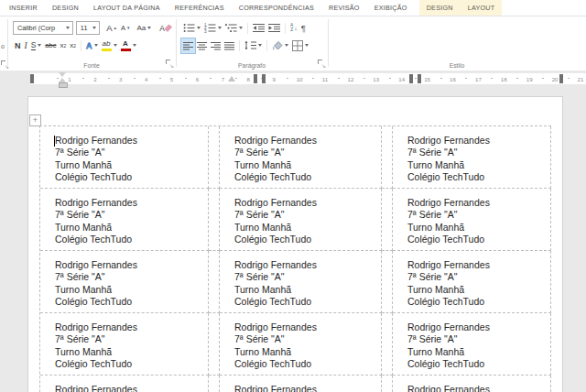 Image resolution: width=586 pixels, height=392 pixels. Describe the element at coordinates (92, 46) in the screenshot. I see `text-effects-button: A` at that location.